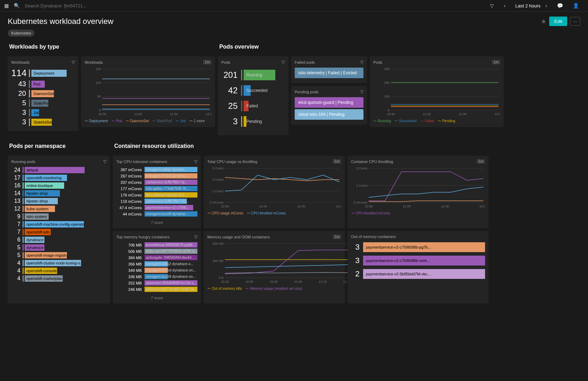 This screenshot has height=381, width=588. What do you see at coordinates (418, 274) in the screenshot?
I see `oom-row: 2 paymentservice-v2-5b85bdd7fd-vkc...` at bounding box center [418, 274].